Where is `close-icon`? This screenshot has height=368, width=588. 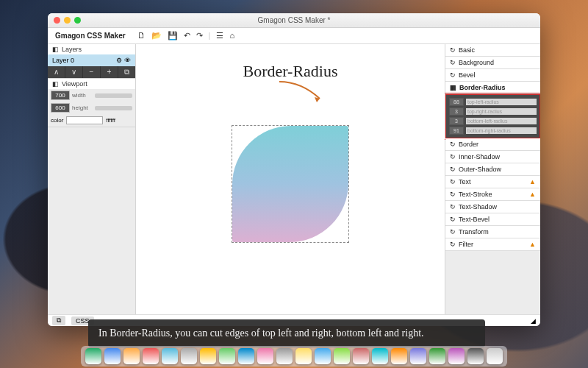 close-icon is located at coordinates (57, 21).